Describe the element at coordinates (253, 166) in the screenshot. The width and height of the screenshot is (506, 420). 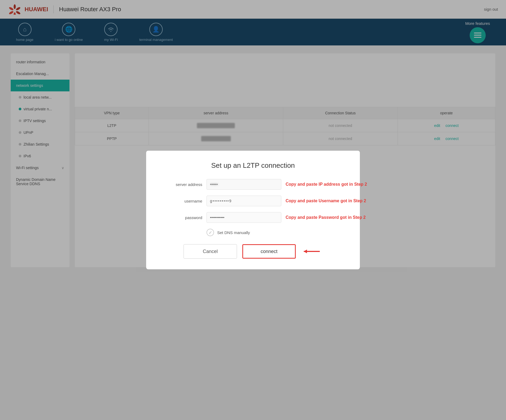
I see `modal-title: Set up an L2TP connection` at that location.